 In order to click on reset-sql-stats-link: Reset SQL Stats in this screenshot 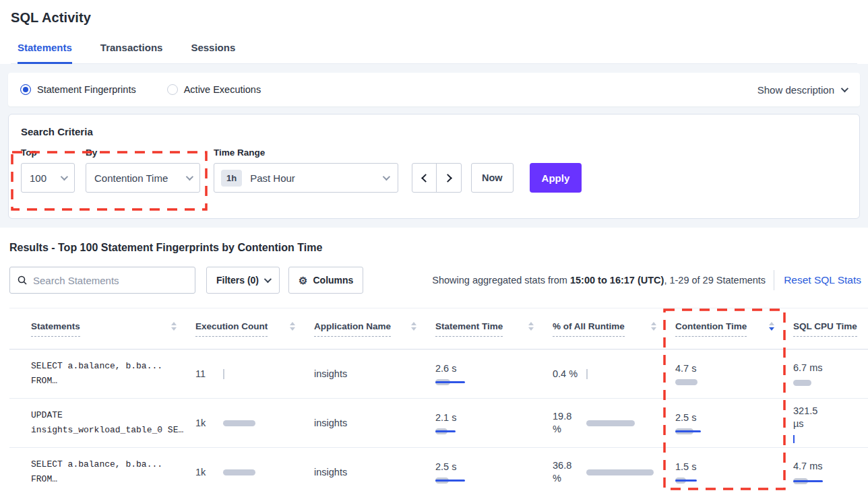, I will do `click(824, 280)`.